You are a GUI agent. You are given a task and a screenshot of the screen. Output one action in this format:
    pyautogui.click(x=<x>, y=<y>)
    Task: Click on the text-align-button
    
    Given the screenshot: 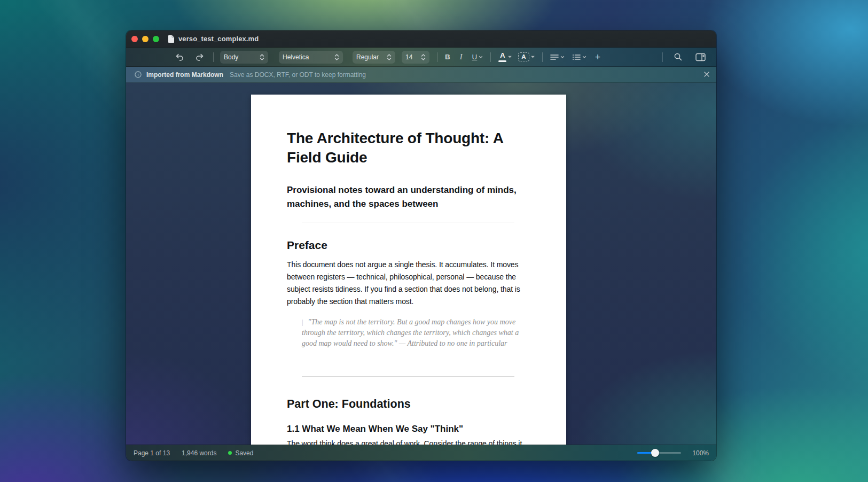 What is the action you would take?
    pyautogui.click(x=558, y=57)
    